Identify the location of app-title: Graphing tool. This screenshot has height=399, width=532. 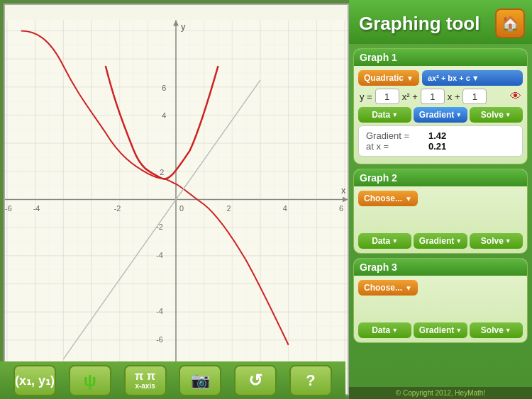
(419, 24).